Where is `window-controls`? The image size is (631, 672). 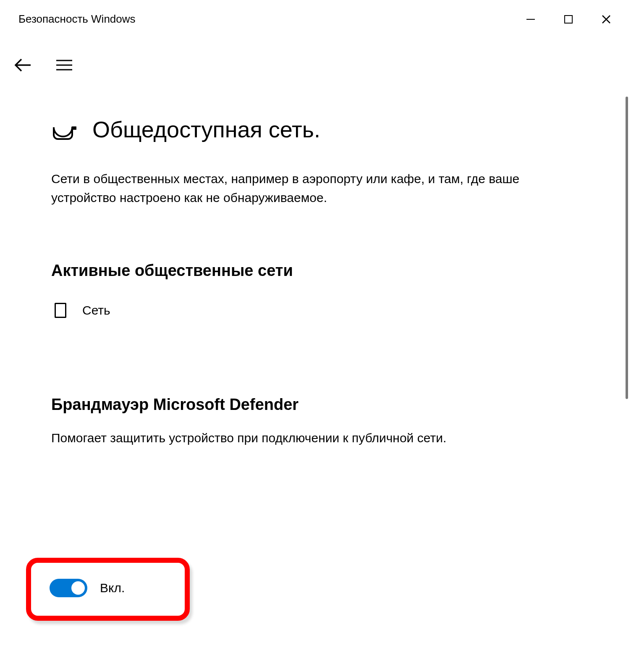 window-controls is located at coordinates (568, 19).